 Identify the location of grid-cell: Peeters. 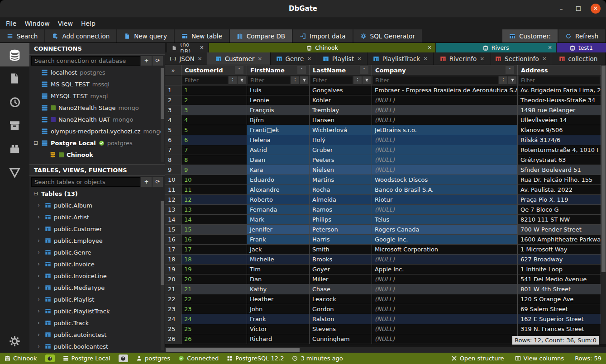
(341, 160).